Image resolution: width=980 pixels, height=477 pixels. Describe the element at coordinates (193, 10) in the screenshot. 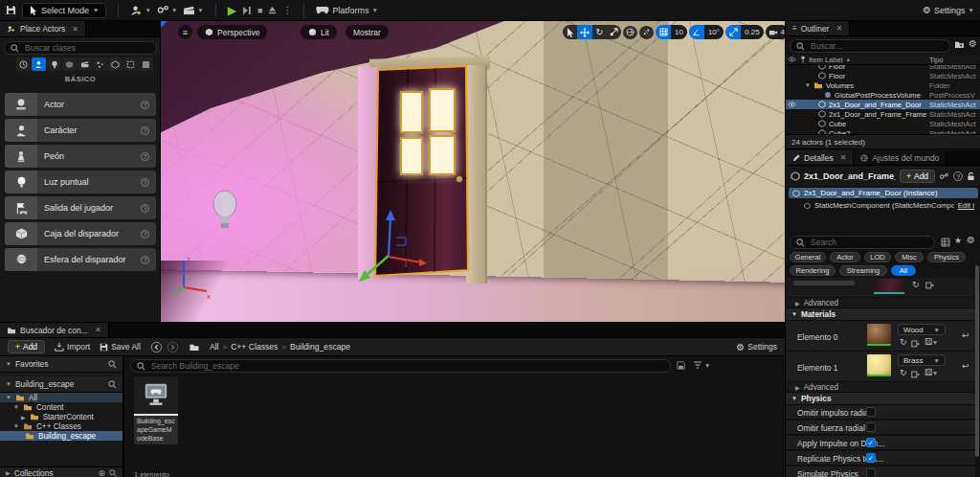

I see `cinematics-icon: ▼` at that location.